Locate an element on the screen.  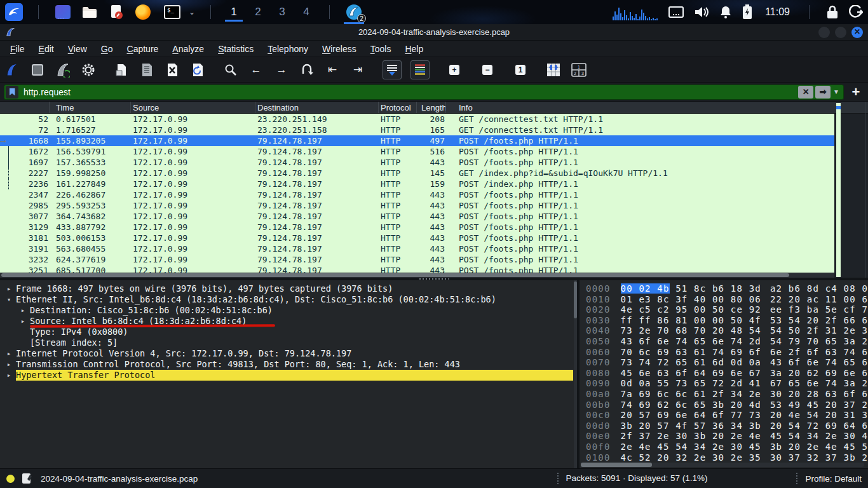
go-first-packet-button: ⇤ is located at coordinates (332, 70).